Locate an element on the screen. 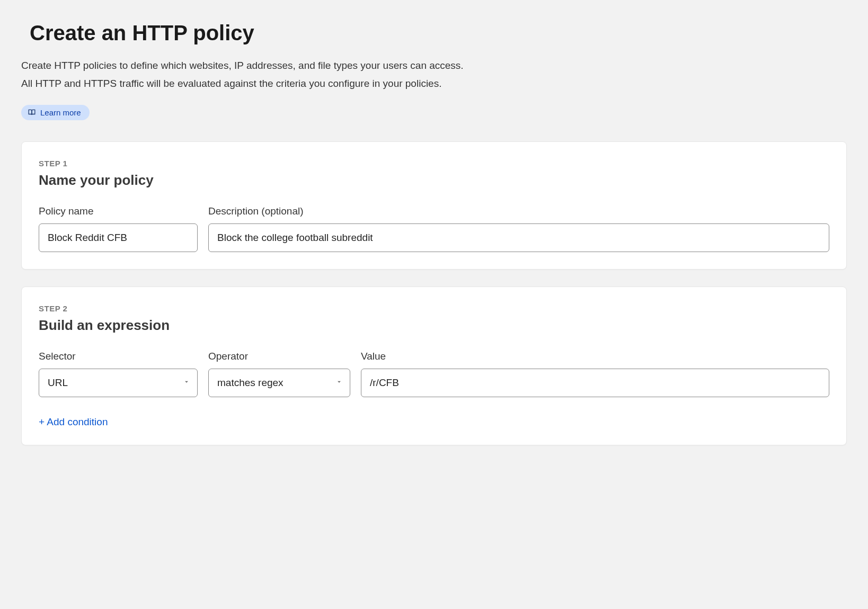  book-icon is located at coordinates (32, 112).